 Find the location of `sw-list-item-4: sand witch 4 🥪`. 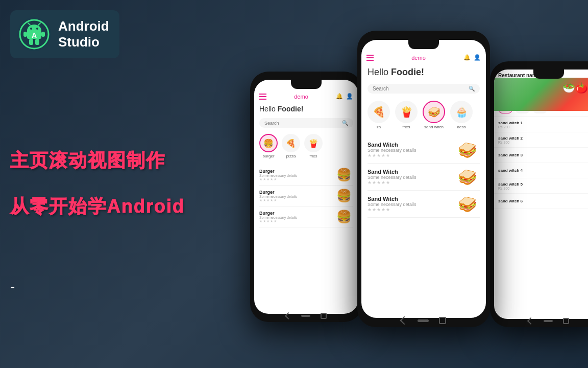

sw-list-item-4: sand witch 4 🥪 is located at coordinates (541, 171).